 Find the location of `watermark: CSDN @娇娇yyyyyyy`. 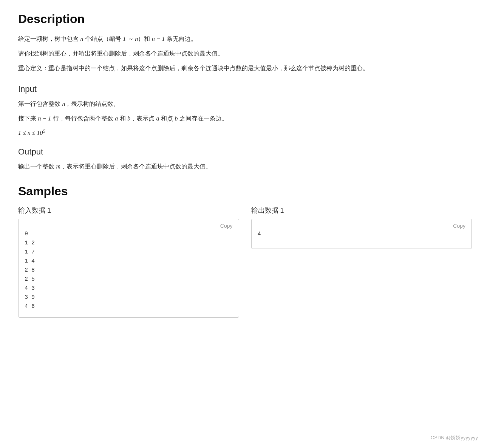

watermark: CSDN @娇娇yyyyyyy is located at coordinates (454, 438).